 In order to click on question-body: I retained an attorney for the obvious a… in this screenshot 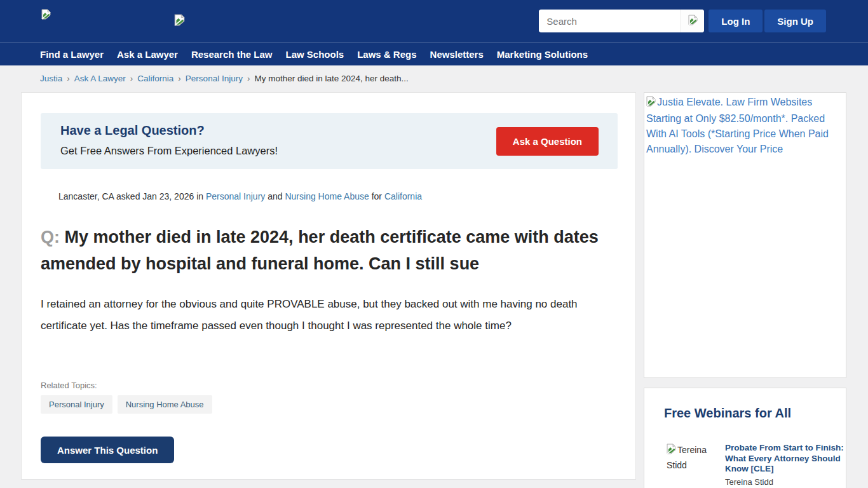, I will do `click(332, 315)`.